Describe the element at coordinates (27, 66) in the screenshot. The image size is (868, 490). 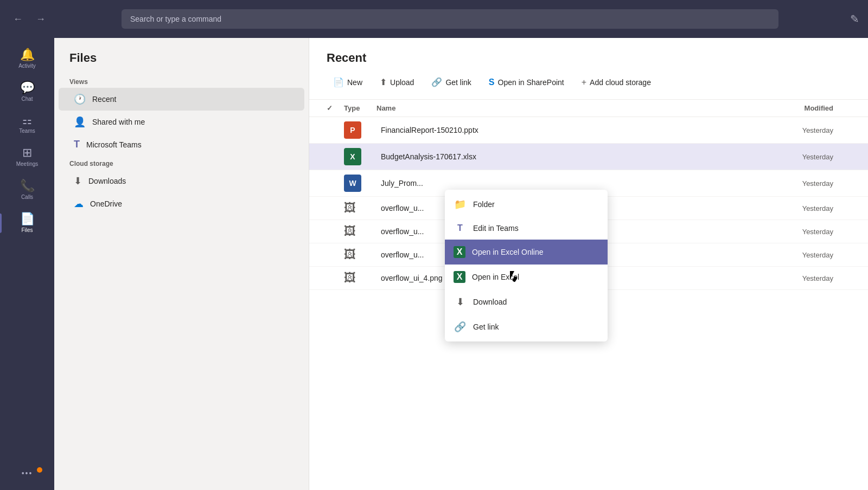
I see `activity-label: Activity` at that location.